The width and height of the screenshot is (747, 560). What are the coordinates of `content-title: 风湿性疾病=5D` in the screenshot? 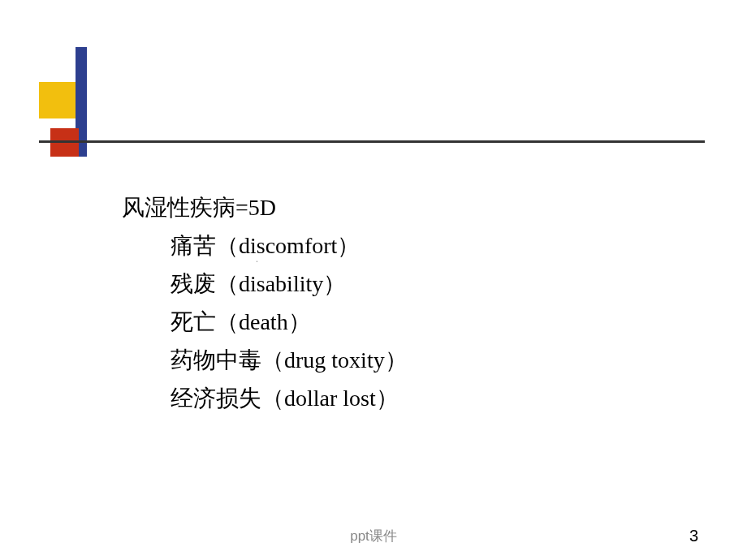 It's located at (265, 208).